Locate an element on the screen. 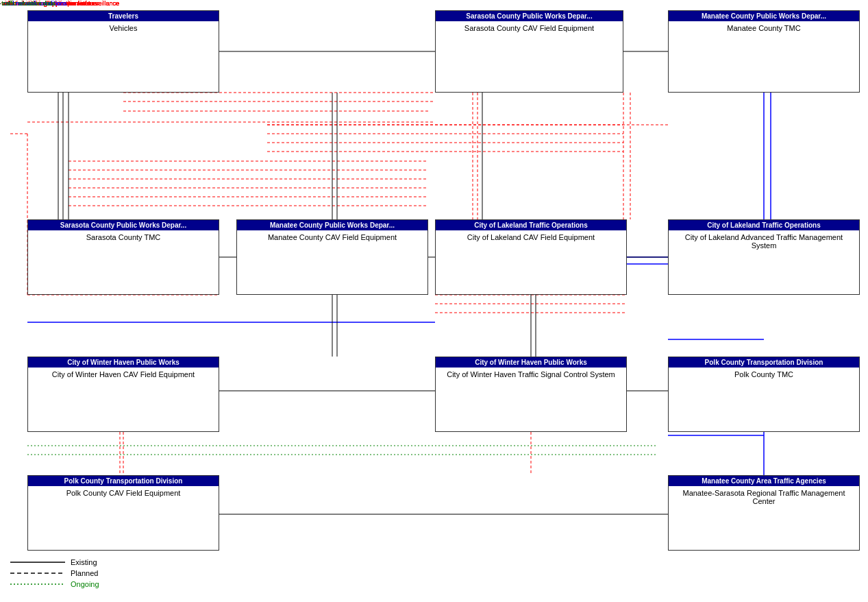 This screenshot has height=602, width=868. label-vehicle-situation-1: ·vehicle situation data is located at coordinates (30, 3).